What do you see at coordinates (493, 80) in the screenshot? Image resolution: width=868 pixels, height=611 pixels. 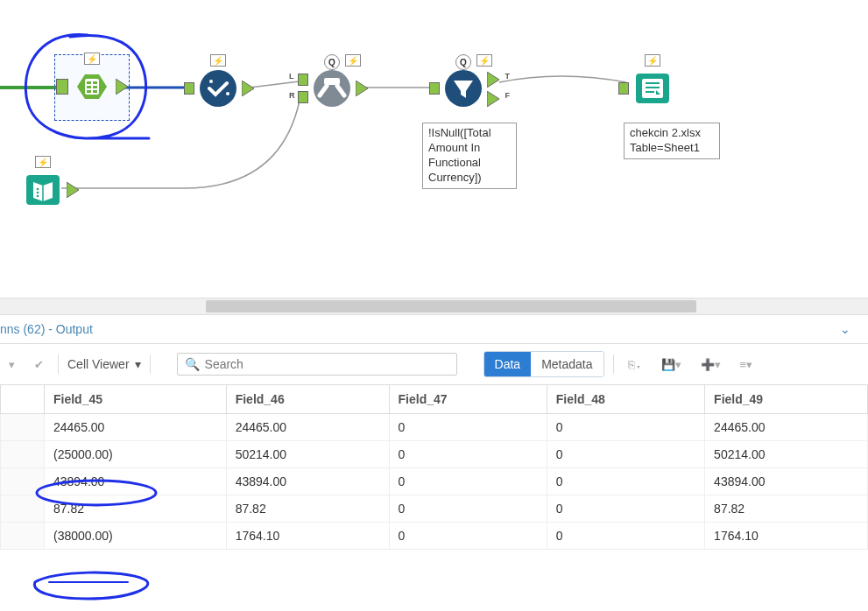 I see `t-anchor` at bounding box center [493, 80].